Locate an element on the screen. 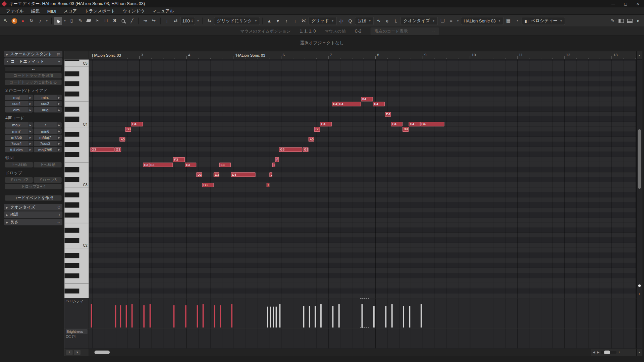  panel-quantize: ▶ クオンタイズ Q is located at coordinates (33, 207).